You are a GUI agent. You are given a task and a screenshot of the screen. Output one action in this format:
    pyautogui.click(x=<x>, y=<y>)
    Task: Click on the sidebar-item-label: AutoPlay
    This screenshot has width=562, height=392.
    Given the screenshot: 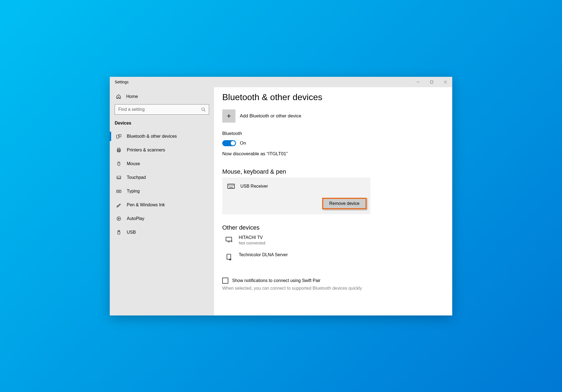 What is the action you would take?
    pyautogui.click(x=136, y=219)
    